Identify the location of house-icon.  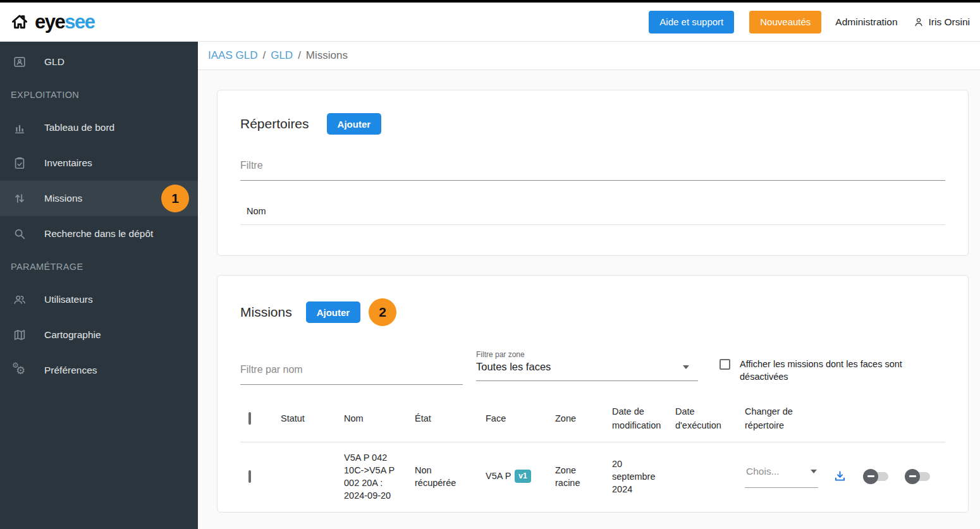
(20, 22).